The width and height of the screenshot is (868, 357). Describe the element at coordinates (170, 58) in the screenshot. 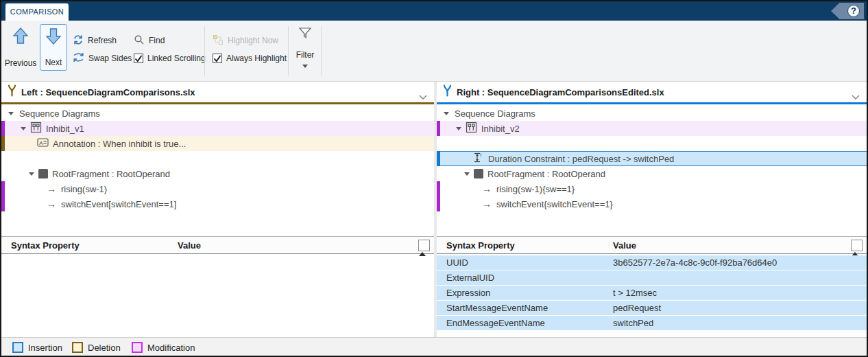

I see `linked-scrolling-toggle: Linked Scrolling` at that location.